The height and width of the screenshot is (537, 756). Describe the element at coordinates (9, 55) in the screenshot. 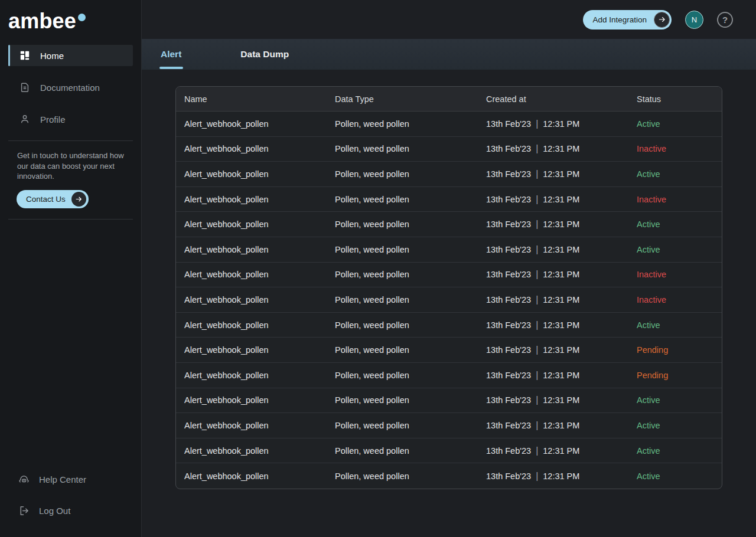

I see `active-accent-bar` at that location.